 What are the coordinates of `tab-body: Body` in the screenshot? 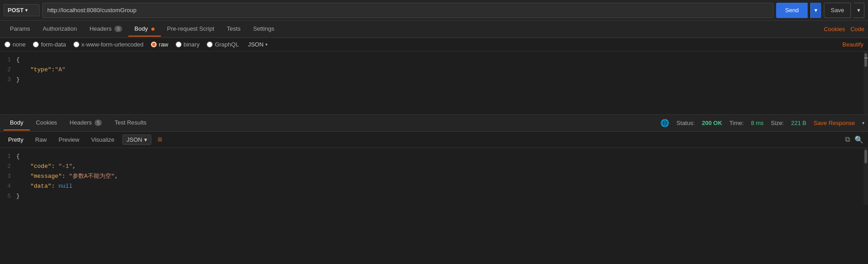 It's located at (145, 29).